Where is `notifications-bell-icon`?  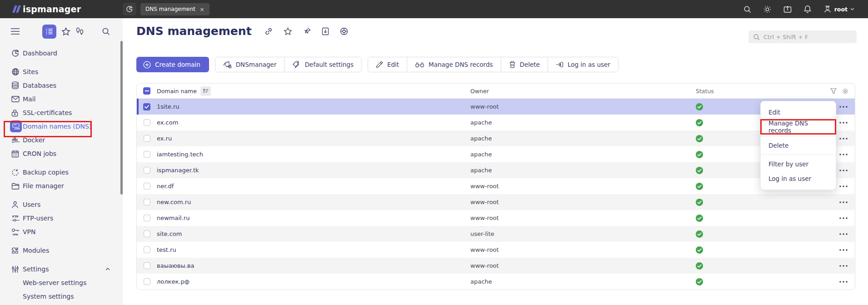
notifications-bell-icon is located at coordinates (808, 9).